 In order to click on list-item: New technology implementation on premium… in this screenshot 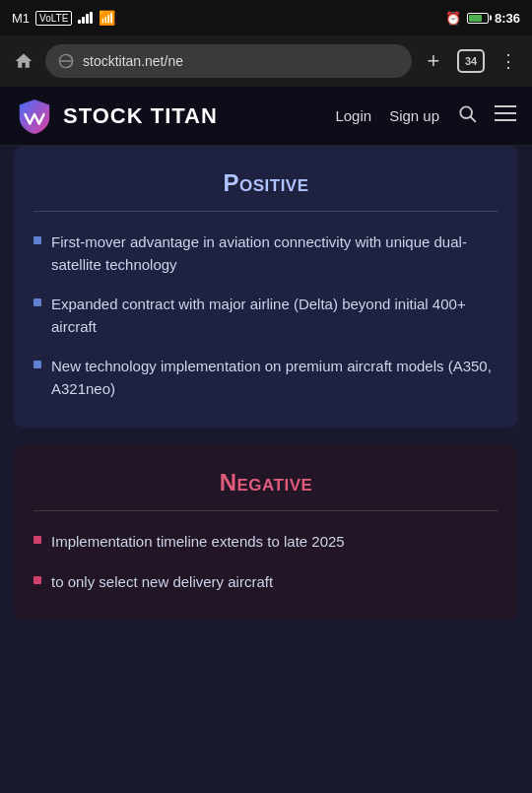, I will do `click(266, 378)`.